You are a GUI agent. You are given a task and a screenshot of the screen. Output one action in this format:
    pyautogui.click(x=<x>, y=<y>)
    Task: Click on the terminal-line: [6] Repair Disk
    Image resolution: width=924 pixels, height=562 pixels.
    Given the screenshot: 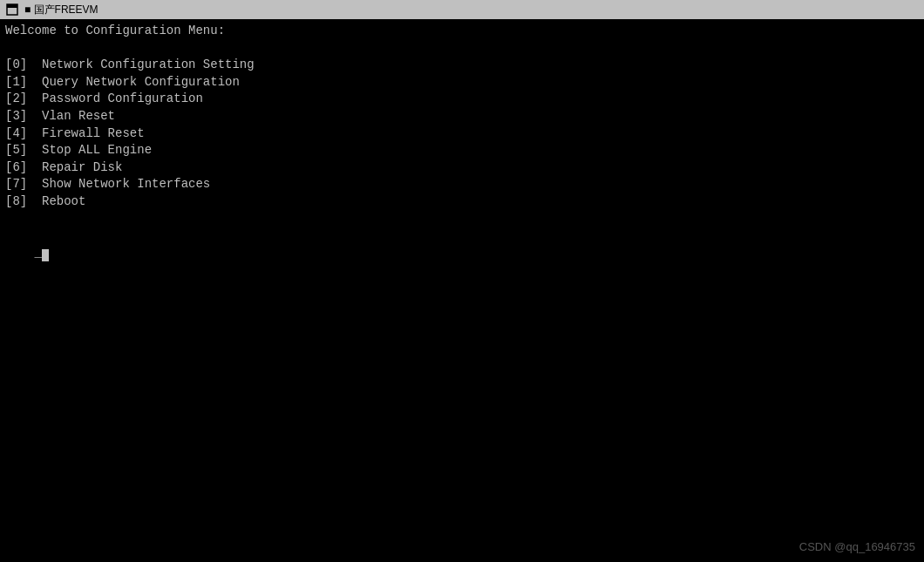 What is the action you would take?
    pyautogui.click(x=462, y=168)
    